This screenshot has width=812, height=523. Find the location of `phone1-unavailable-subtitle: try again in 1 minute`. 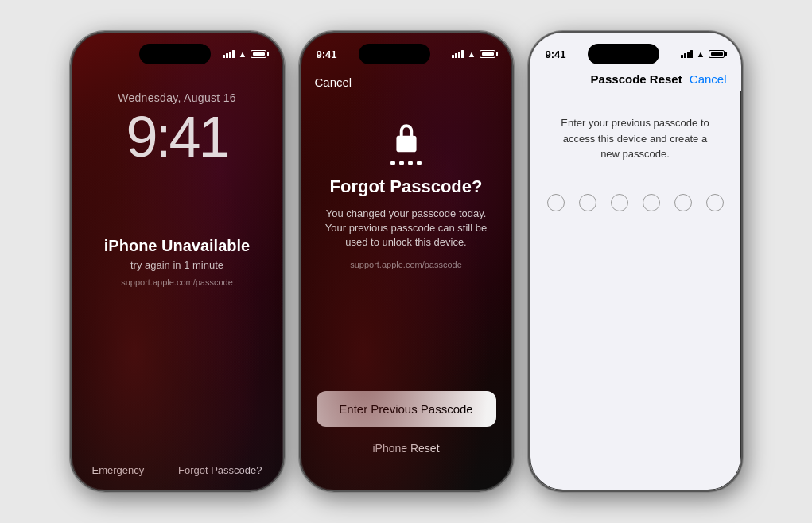

phone1-unavailable-subtitle: try again in 1 minute is located at coordinates (177, 265).